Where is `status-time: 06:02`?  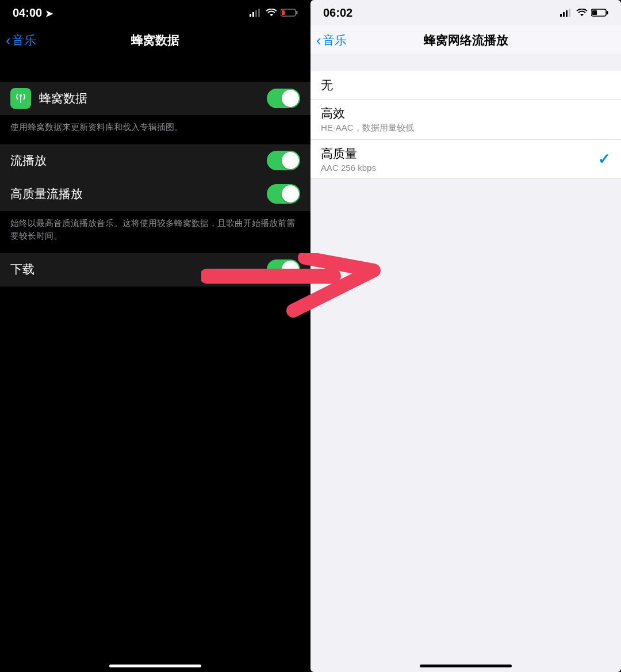
status-time: 06:02 is located at coordinates (338, 13).